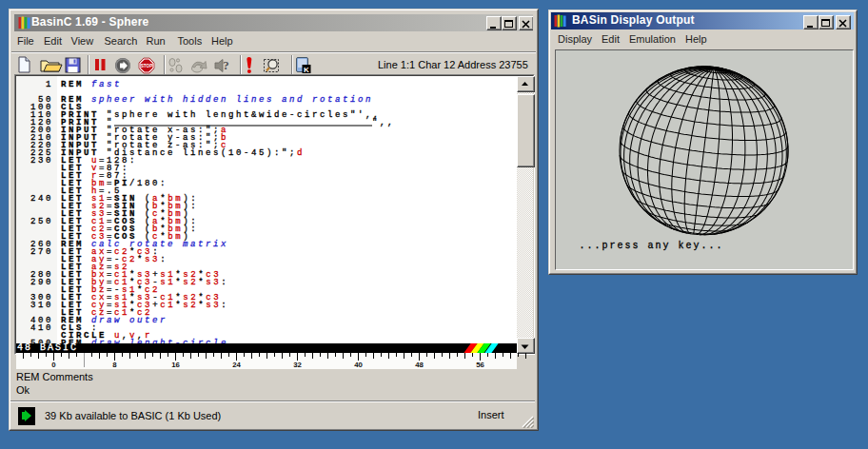 This screenshot has width=868, height=449. Describe the element at coordinates (297, 365) in the screenshot. I see `svg-text: 32` at that location.